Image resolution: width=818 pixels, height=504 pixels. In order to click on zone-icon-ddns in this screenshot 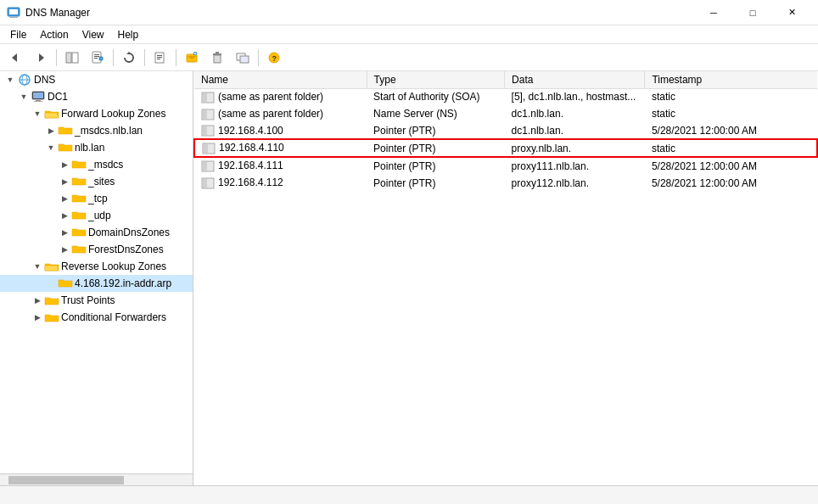, I will do `click(79, 232)`.